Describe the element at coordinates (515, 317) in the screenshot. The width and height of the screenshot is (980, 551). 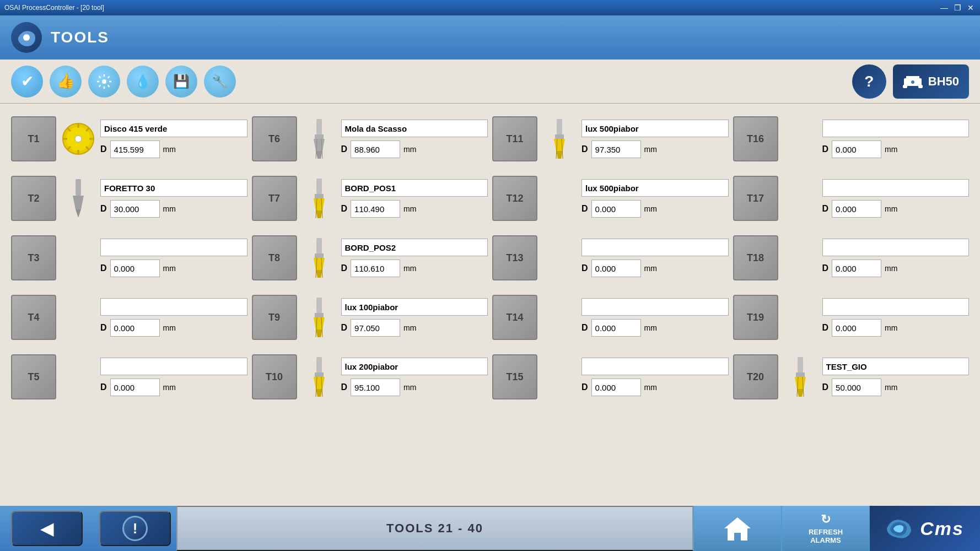
I see `tool-button-t14: T14` at that location.